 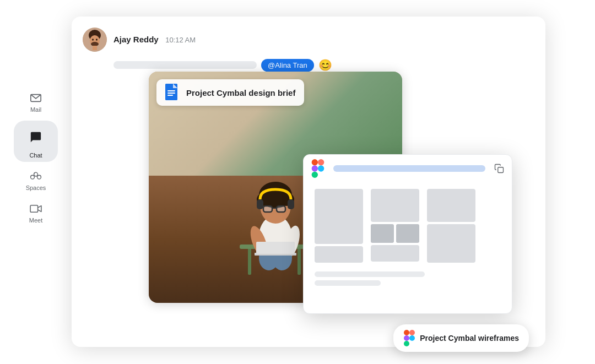 I want to click on message-body: @Alina Tran 😊, so click(x=309, y=65).